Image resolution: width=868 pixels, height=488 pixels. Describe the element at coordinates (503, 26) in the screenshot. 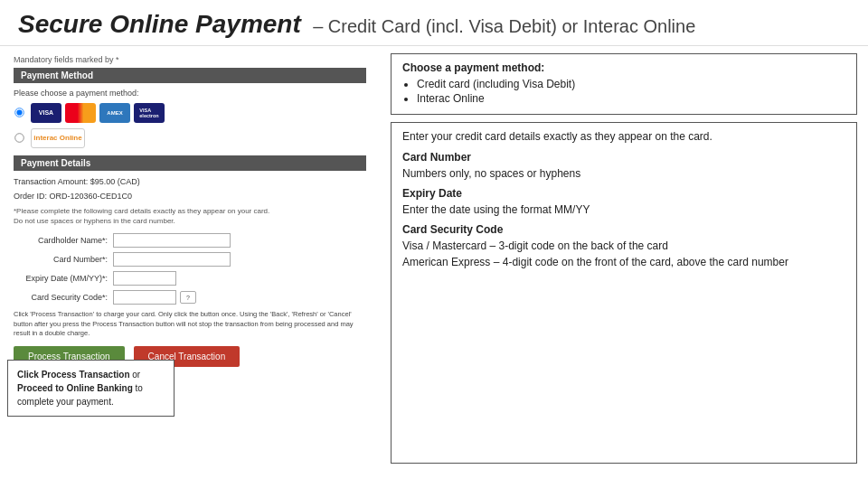

I see `title-subtitle: – Credit Card (incl. Visa Debit) or Inte…` at that location.